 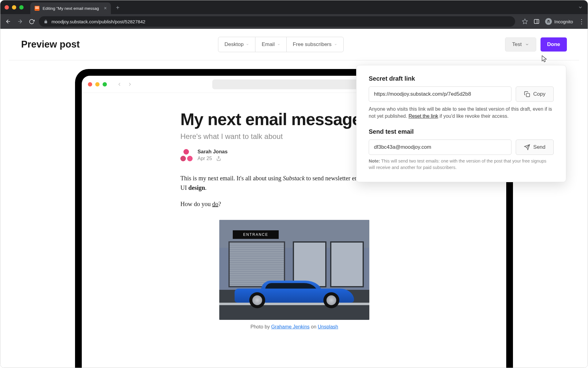 What do you see at coordinates (539, 147) in the screenshot?
I see `send-button-label: Send` at bounding box center [539, 147].